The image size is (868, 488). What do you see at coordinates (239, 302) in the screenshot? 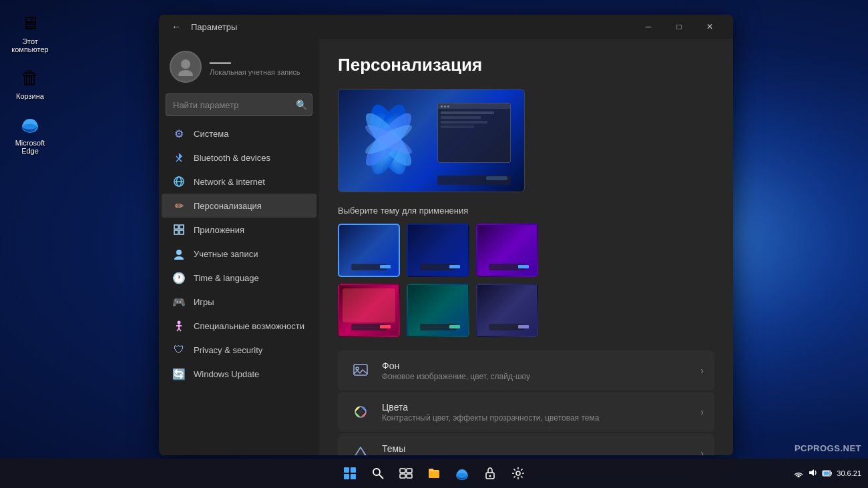
I see `sidebar-item-gaming: 🎮 Игры` at bounding box center [239, 302].